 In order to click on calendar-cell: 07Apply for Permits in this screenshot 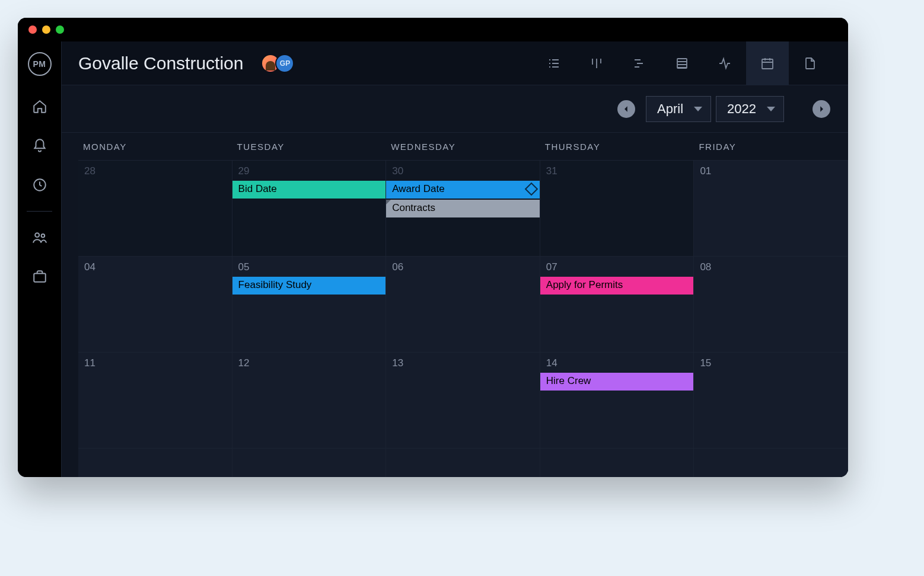, I will do `click(617, 305)`.